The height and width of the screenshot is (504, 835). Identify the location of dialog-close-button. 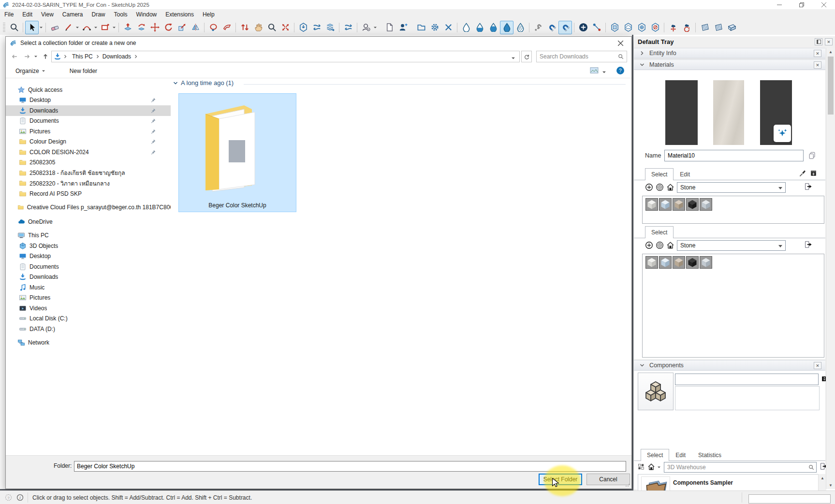
(620, 43).